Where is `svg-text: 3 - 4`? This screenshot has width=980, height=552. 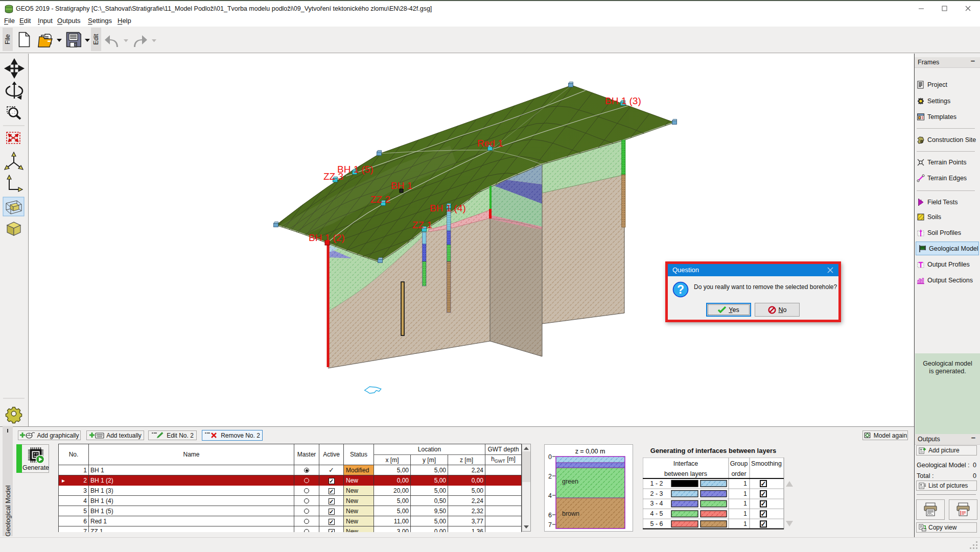
svg-text: 3 - 4 is located at coordinates (656, 503).